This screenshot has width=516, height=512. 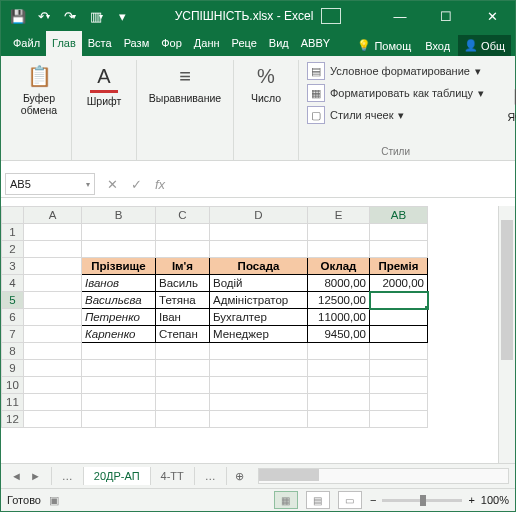 What do you see at coordinates (506, 334) in the screenshot?
I see `vertical-scrollbar` at bounding box center [506, 334].